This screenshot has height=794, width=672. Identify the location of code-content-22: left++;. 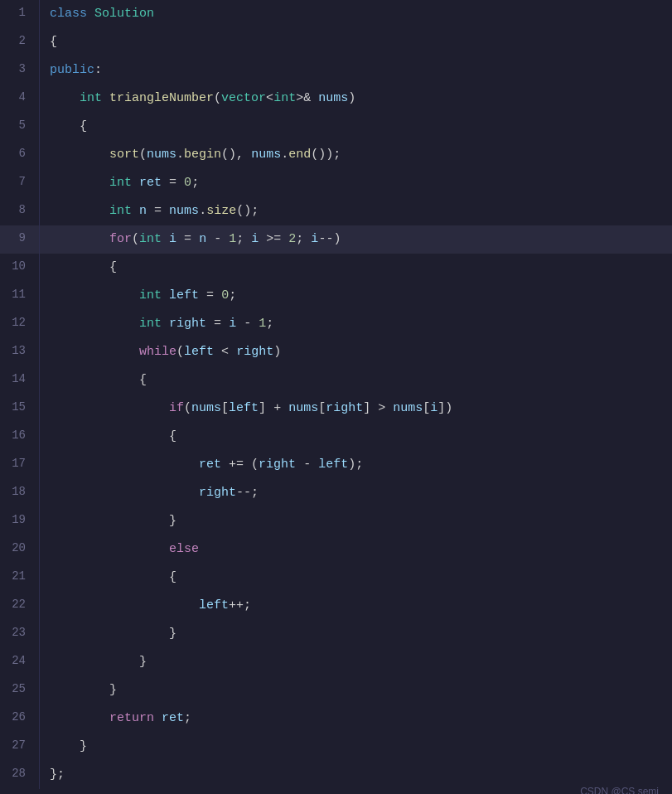
(356, 606).